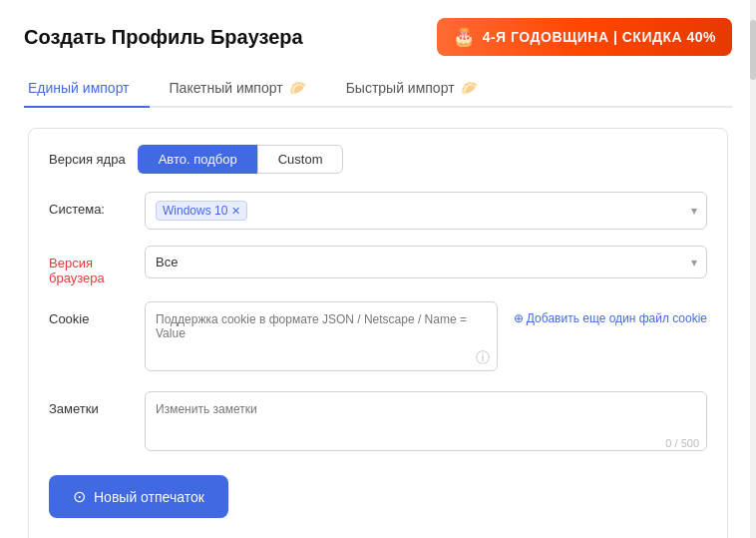 This screenshot has height=538, width=756. I want to click on promo-text: 4-Я ГОДОВЩИНА | СКИДКА 40%, so click(599, 37).